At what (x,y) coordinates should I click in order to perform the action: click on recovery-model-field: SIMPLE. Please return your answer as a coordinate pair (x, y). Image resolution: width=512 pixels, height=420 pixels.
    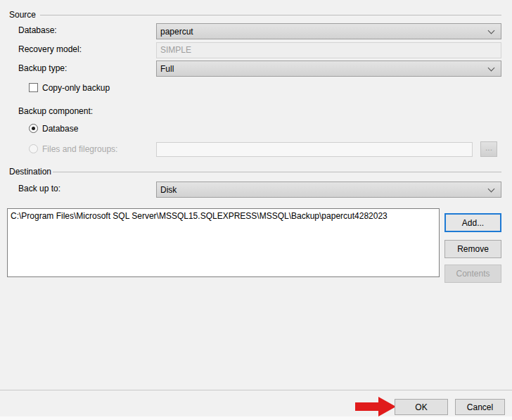
    Looking at the image, I should click on (329, 51).